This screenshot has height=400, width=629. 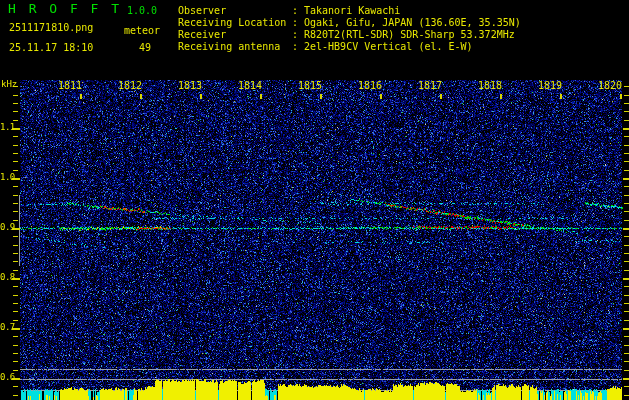 I want to click on y-axis-unit: kHz, so click(x=9, y=84).